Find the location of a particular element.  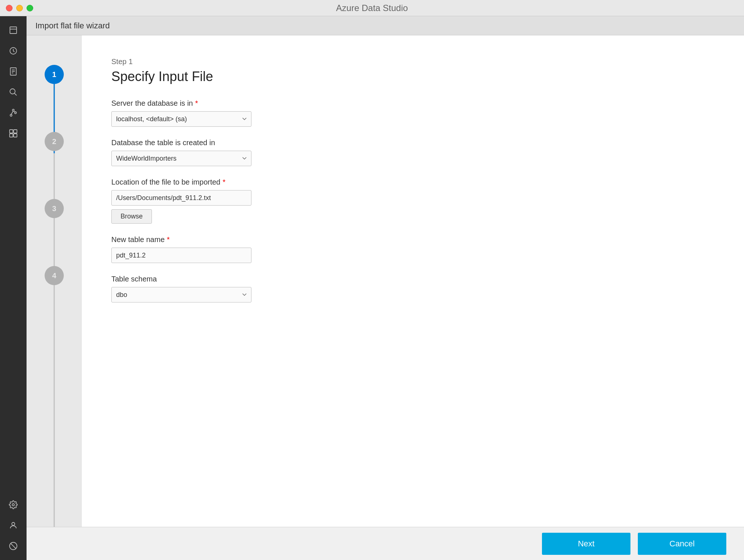

schema-group: Table schema dbo is located at coordinates (413, 289).